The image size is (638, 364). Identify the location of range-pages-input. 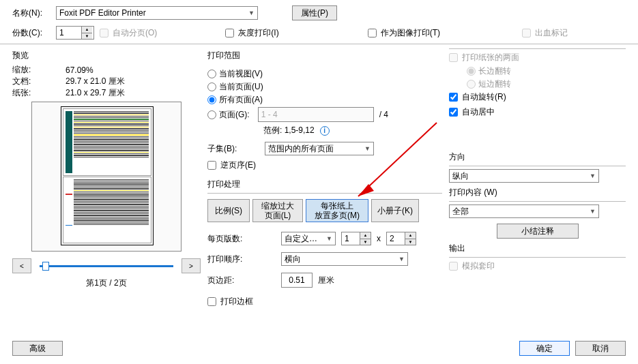
(316, 115).